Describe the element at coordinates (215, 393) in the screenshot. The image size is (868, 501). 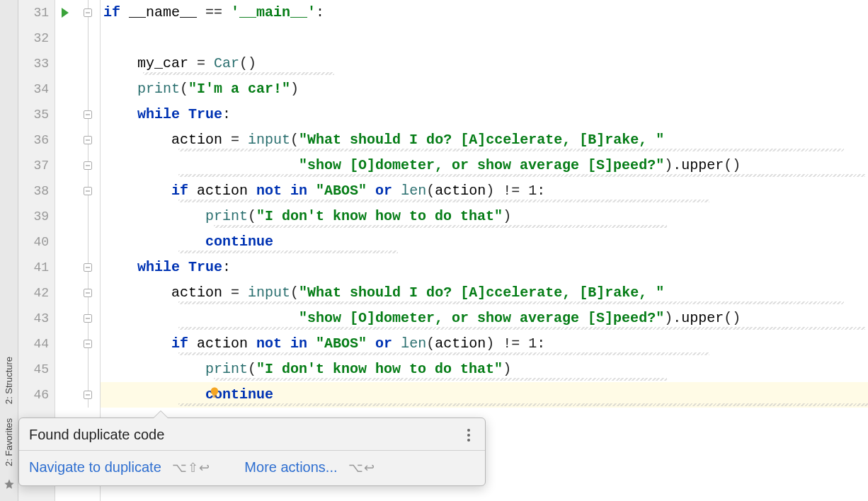
I see `intention-bulb-icon` at that location.